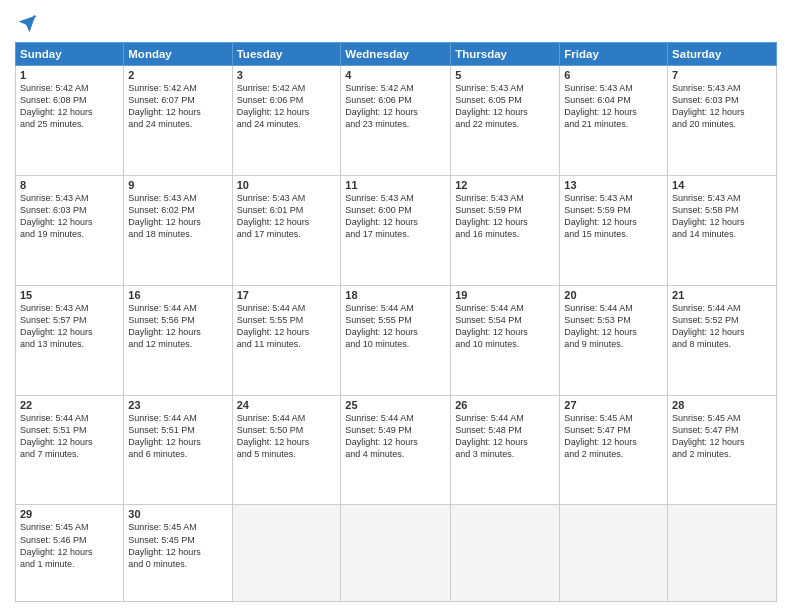 The image size is (792, 612). Describe the element at coordinates (70, 295) in the screenshot. I see `day-number: 15` at that location.